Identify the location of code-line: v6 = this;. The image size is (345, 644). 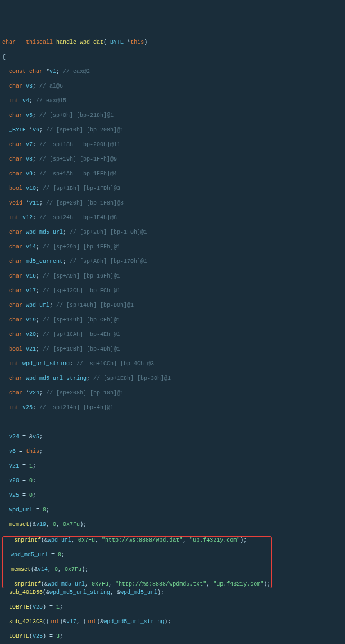
(172, 452).